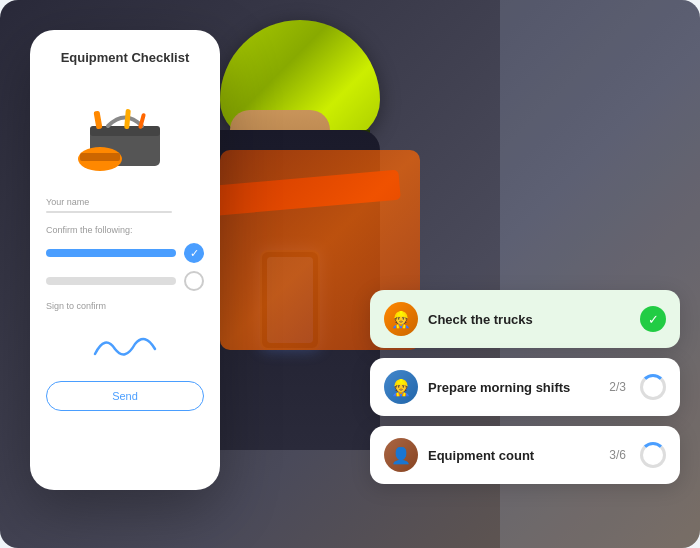  I want to click on task-label-1: Check the trucks, so click(529, 320).